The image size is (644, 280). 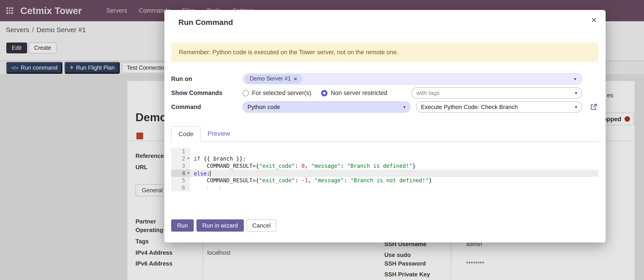 I want to click on radio-off-icon, so click(x=246, y=93).